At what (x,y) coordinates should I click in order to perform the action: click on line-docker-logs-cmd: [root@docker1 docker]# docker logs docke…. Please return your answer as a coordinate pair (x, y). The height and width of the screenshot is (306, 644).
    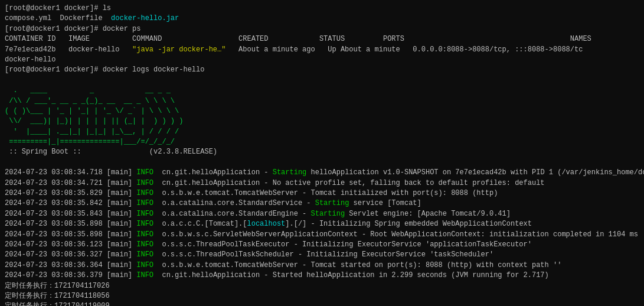
    Looking at the image, I should click on (322, 70).